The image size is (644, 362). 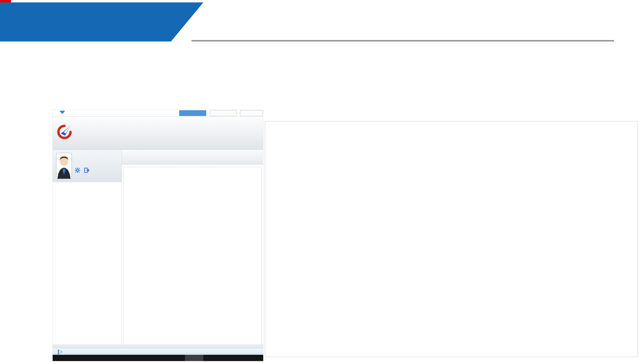 I want to click on status-play-icon: |▷, so click(x=60, y=352).